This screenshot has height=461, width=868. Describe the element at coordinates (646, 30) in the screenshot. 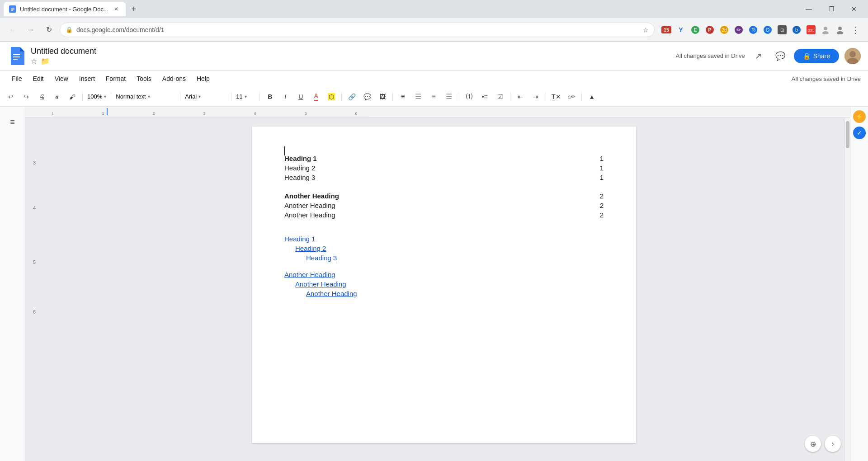

I see `bookmark-icon: ☆` at that location.